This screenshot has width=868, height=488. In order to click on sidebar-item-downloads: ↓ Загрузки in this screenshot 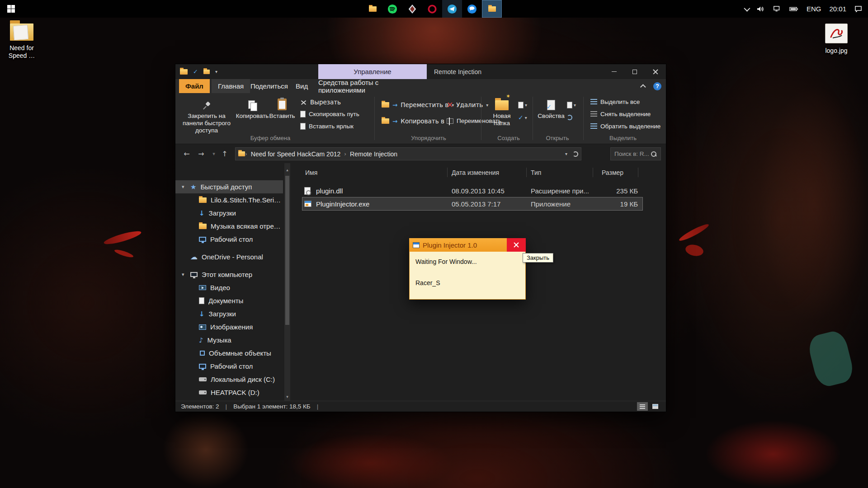, I will do `click(229, 314)`.